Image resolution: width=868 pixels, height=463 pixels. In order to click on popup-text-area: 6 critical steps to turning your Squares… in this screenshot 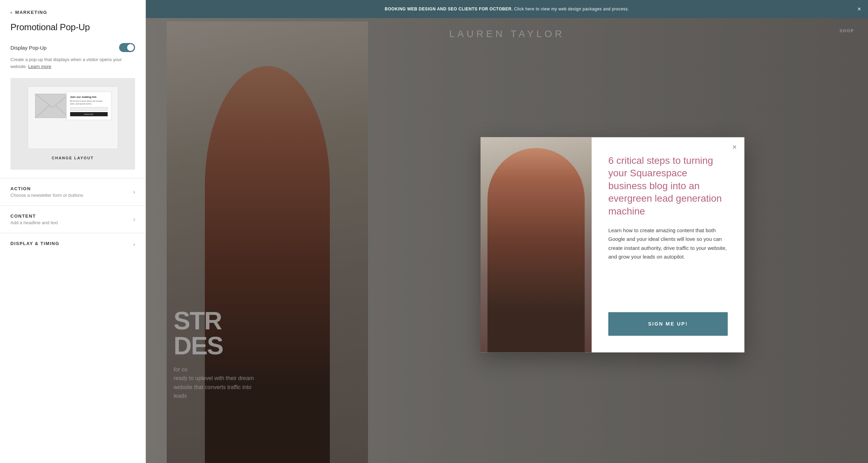, I will do `click(668, 214)`.